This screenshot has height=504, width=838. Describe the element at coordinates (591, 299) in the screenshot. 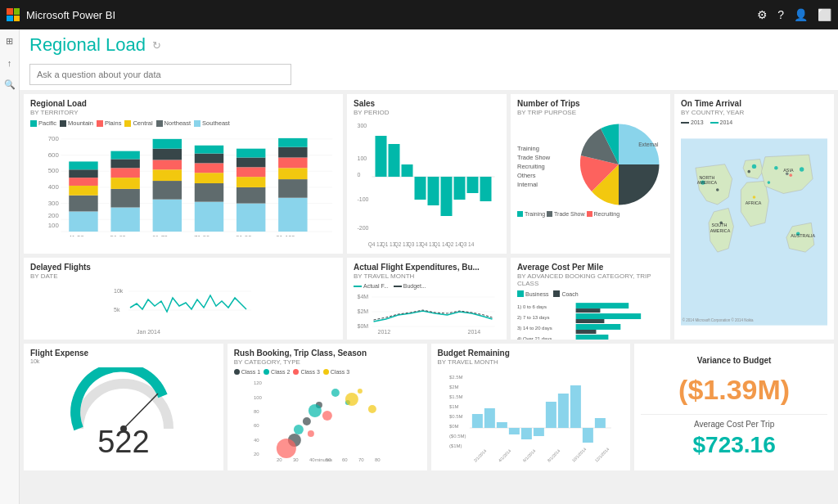

I see `avg-cost-card: Average Cost Per Mile BY ADVANCED BOOKIN…` at that location.